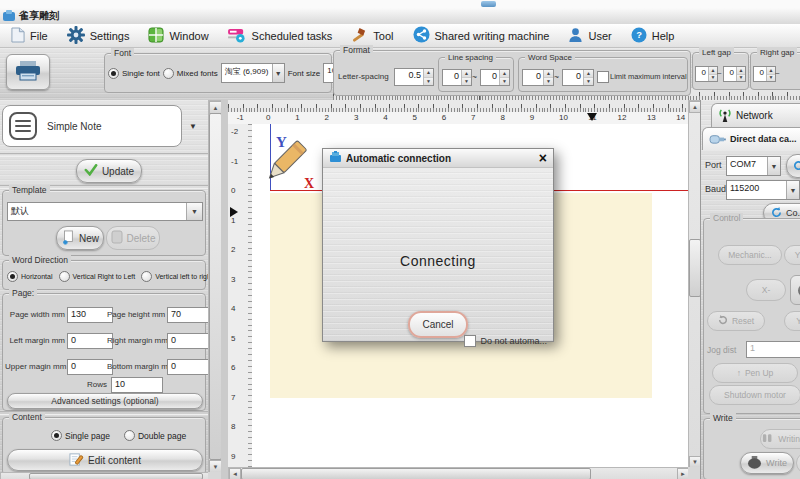 This screenshot has height=479, width=800. What do you see at coordinates (92, 126) in the screenshot?
I see `note-type-select: Simple Note` at bounding box center [92, 126].